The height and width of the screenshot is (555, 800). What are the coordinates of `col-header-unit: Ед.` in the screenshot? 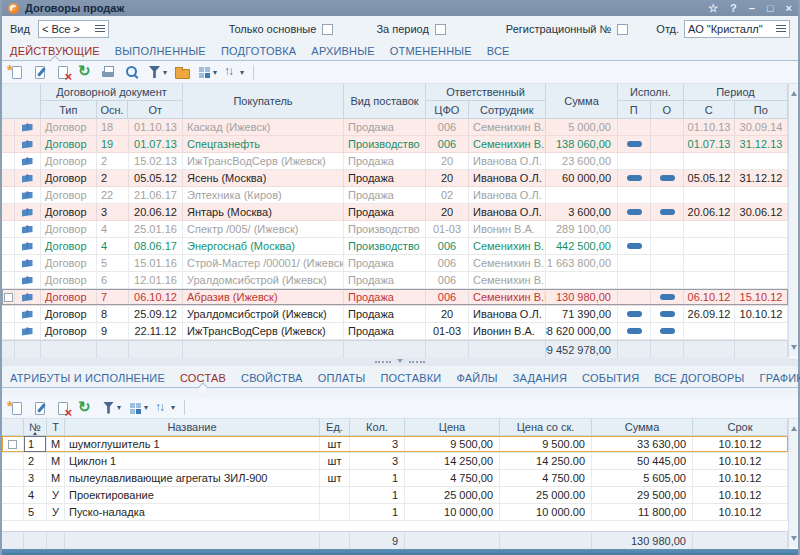 It's located at (335, 427).